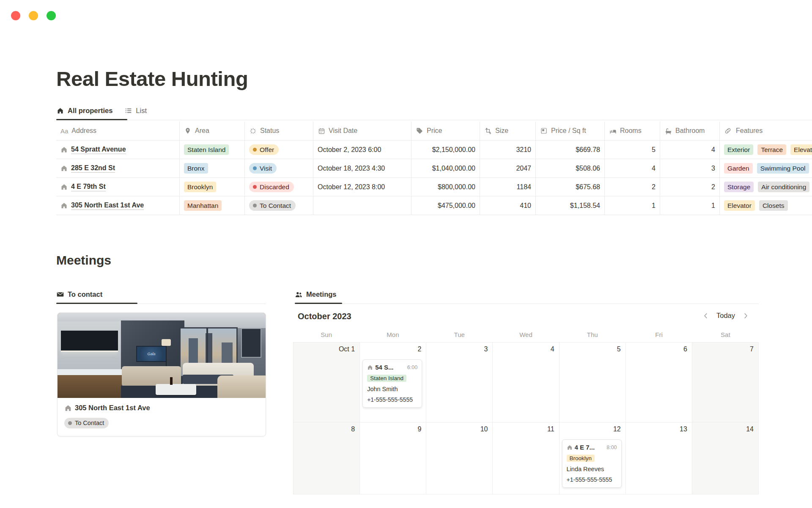  Describe the element at coordinates (315, 297) in the screenshot. I see `tab-meetings: Meetings` at that location.